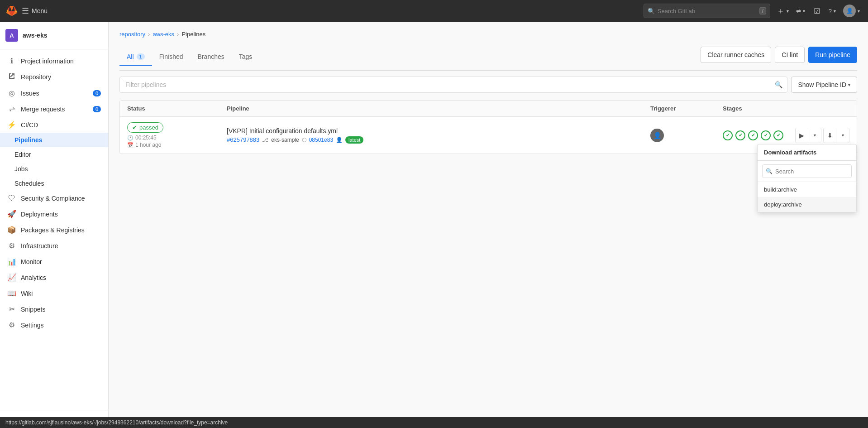  I want to click on sidebar-item-deployments: 🚀 Deployments, so click(54, 214).